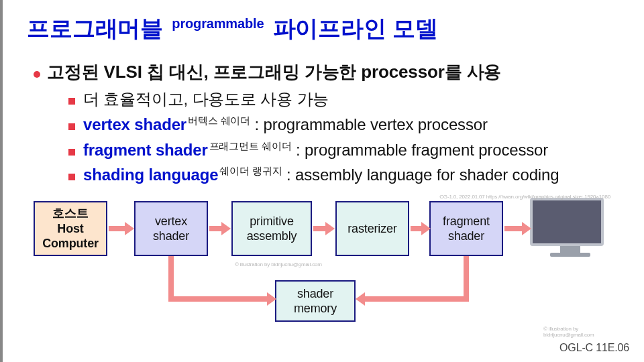 This screenshot has height=362, width=644. I want to click on box-fragment-shader: fragment shader, so click(466, 229).